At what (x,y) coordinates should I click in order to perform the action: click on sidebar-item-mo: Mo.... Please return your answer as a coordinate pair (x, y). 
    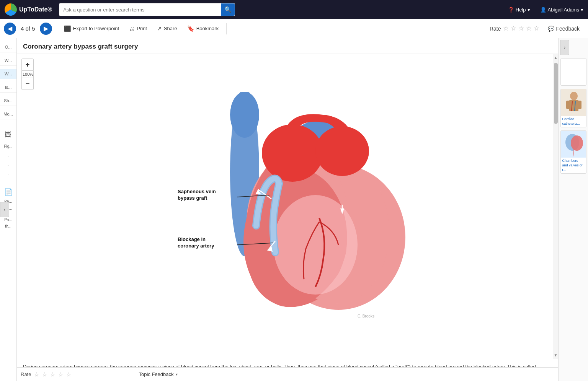
    Looking at the image, I should click on (8, 114).